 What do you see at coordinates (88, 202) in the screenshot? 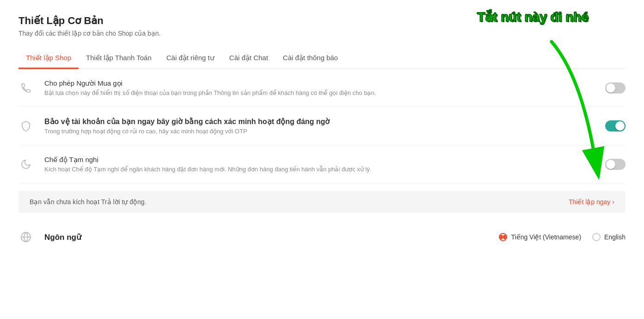
I see `auto-reply-text: Bạn vẫn chưa kích hoạt Trả lời tự động.` at bounding box center [88, 202].